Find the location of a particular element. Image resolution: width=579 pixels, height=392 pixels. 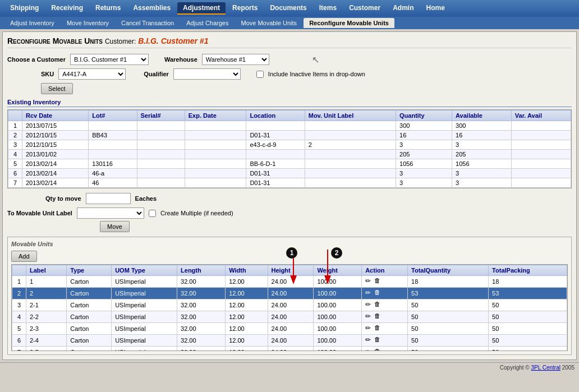

subnav-reconfigure-movable-units: Reconfigure Movable Units is located at coordinates (349, 23).